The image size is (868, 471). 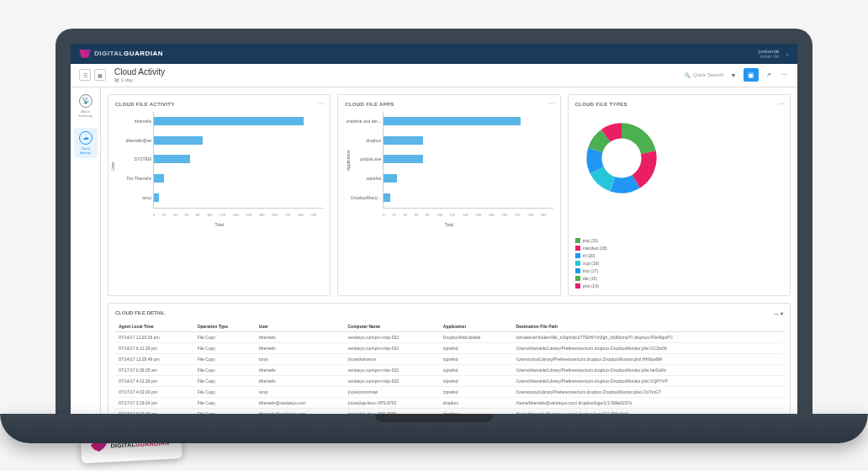 What do you see at coordinates (86, 143) in the screenshot?
I see `sidebar-item-cloud: ☁ Cloud Activity` at bounding box center [86, 143].